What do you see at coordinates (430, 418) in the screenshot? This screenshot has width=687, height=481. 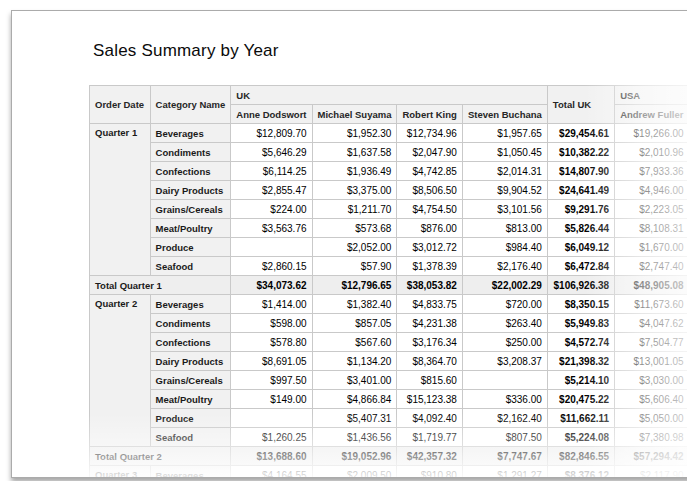 I see `value-cell: $4,092.40` at bounding box center [430, 418].